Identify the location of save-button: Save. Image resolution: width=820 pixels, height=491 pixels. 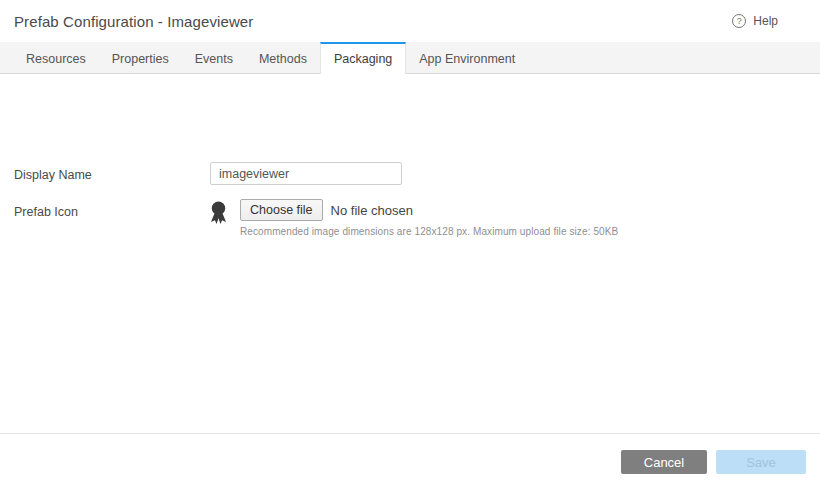
(761, 462).